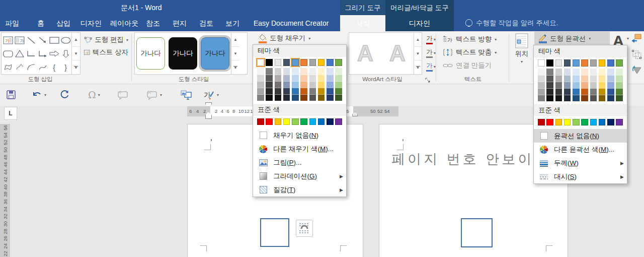 The image size is (644, 257). What do you see at coordinates (106, 52) in the screenshot?
I see `textbox-button: 가텍스트 상자` at bounding box center [106, 52].